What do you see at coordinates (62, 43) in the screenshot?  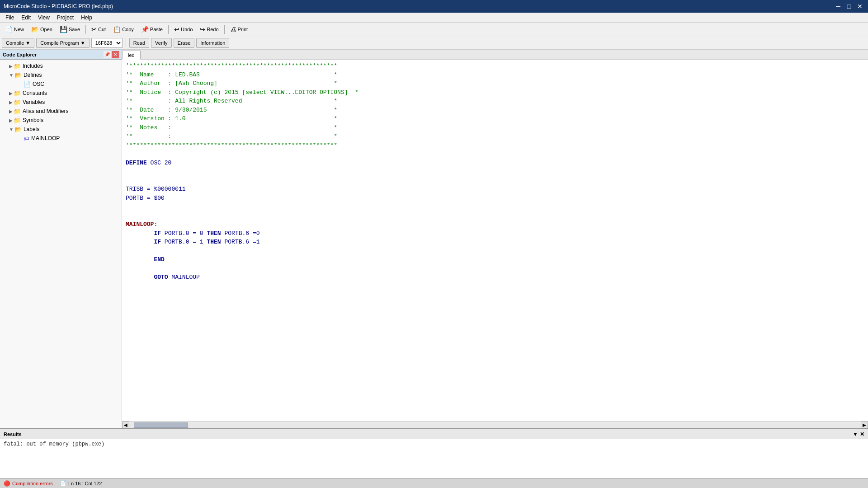 I see `compile-program-button: Compile Program ▼` at bounding box center [62, 43].